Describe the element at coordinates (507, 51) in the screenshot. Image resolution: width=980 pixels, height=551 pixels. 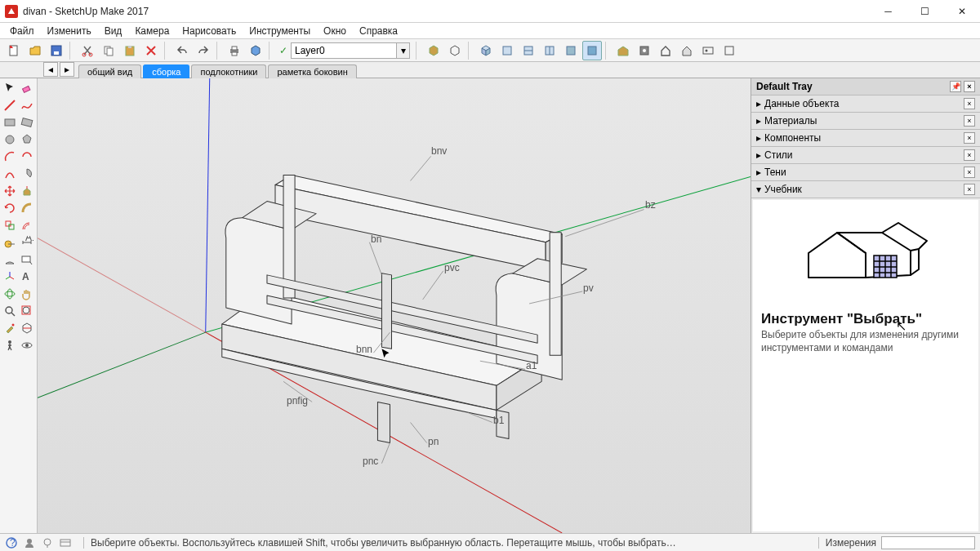
I see `top-view-icon` at that location.